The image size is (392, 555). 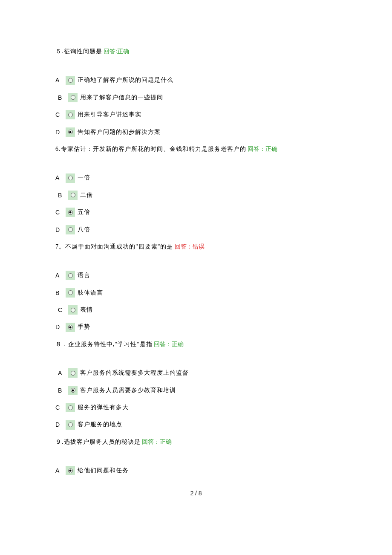 I want to click on question-number: 6., so click(x=58, y=149).